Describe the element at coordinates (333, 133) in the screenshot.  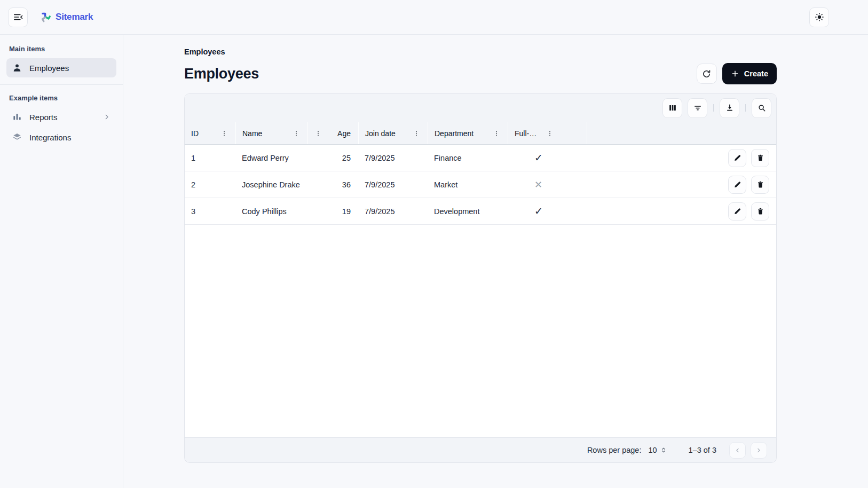
I see `column-header-age: Age` at that location.